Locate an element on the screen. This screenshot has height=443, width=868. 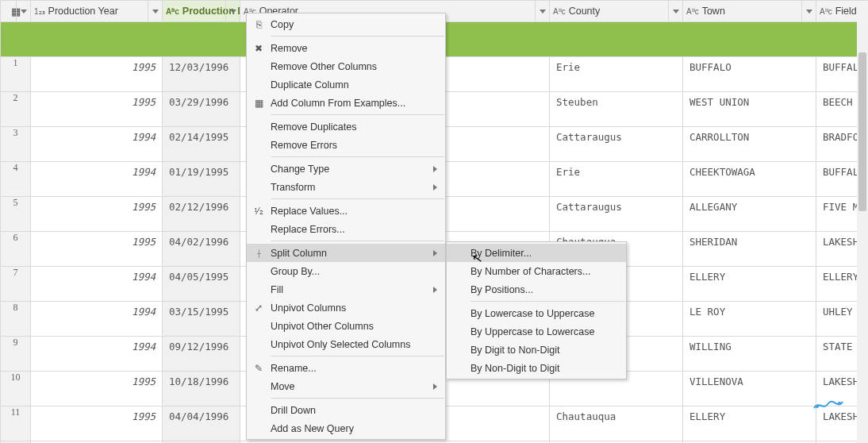
menu-item: Change Type is located at coordinates (346, 168).